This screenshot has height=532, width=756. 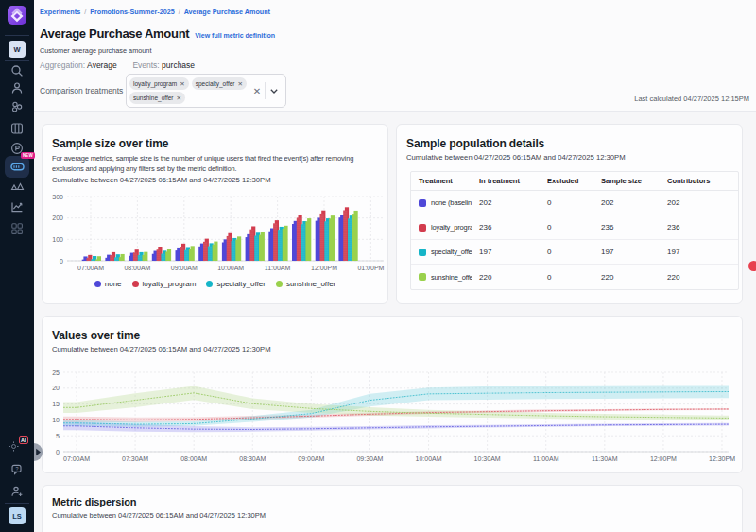 What do you see at coordinates (696, 181) in the screenshot?
I see `col-contributors: Contributors` at bounding box center [696, 181].